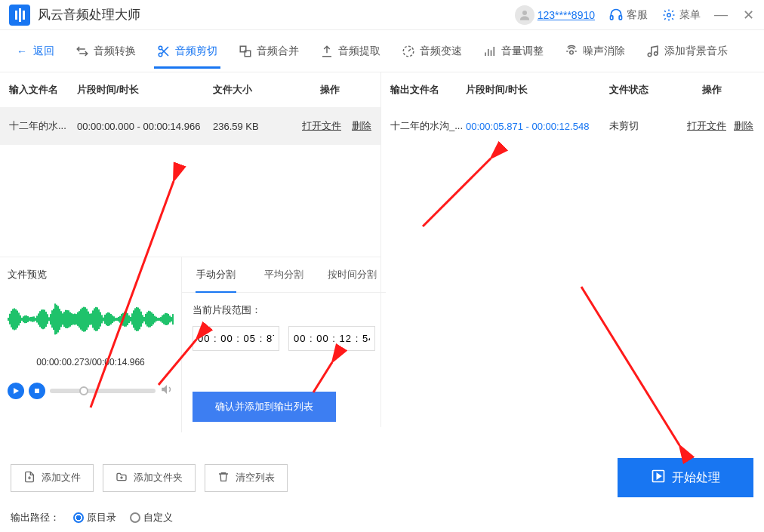 Image resolution: width=764 pixels, height=532 pixels. I want to click on input-table-header: 输入文件名 片段时间/时长 文件大小 操作, so click(190, 90).